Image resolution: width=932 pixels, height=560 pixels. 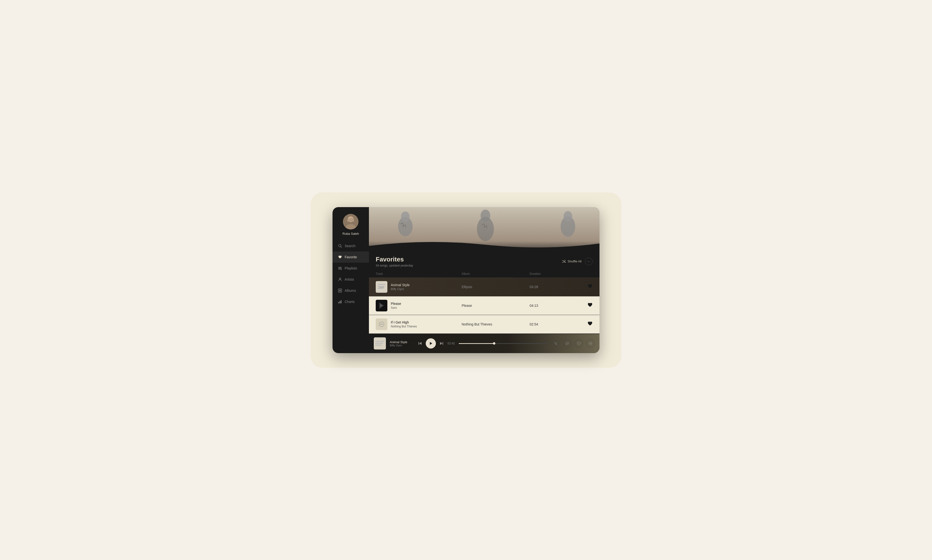 I want to click on repeat-button, so click(x=567, y=343).